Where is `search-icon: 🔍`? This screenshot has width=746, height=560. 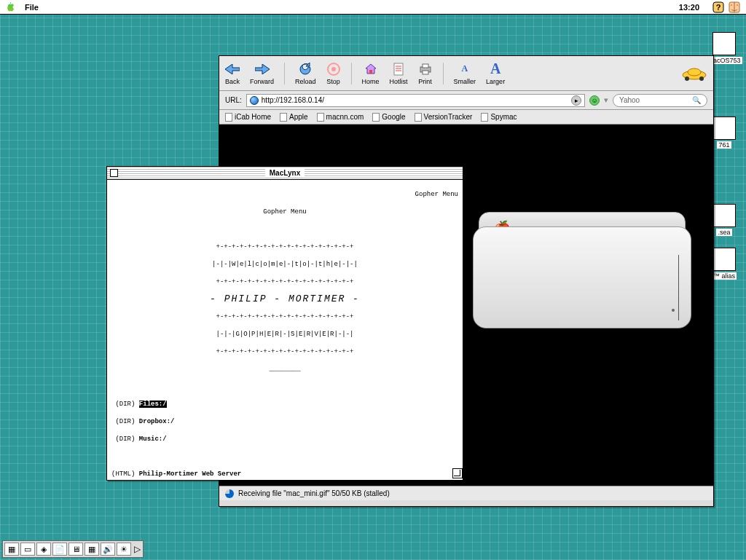 search-icon: 🔍 is located at coordinates (696, 100).